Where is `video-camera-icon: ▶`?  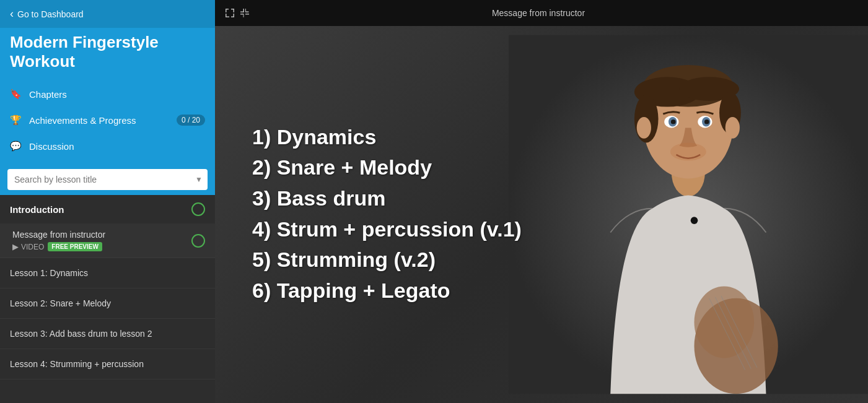 video-camera-icon: ▶ is located at coordinates (15, 246).